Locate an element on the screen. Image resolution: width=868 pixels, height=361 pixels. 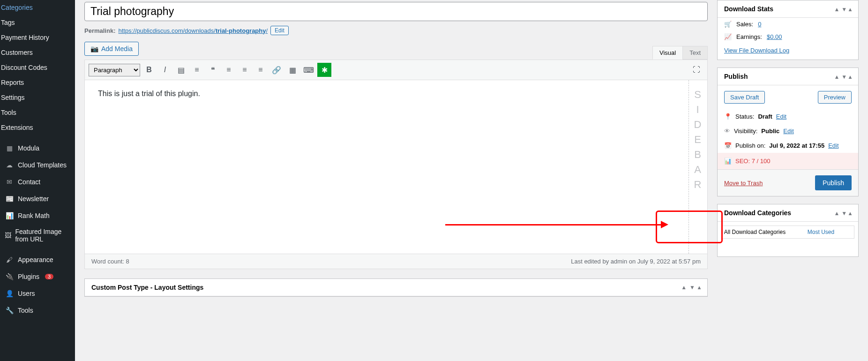
sidebar-reports: Reports is located at coordinates (37, 83).